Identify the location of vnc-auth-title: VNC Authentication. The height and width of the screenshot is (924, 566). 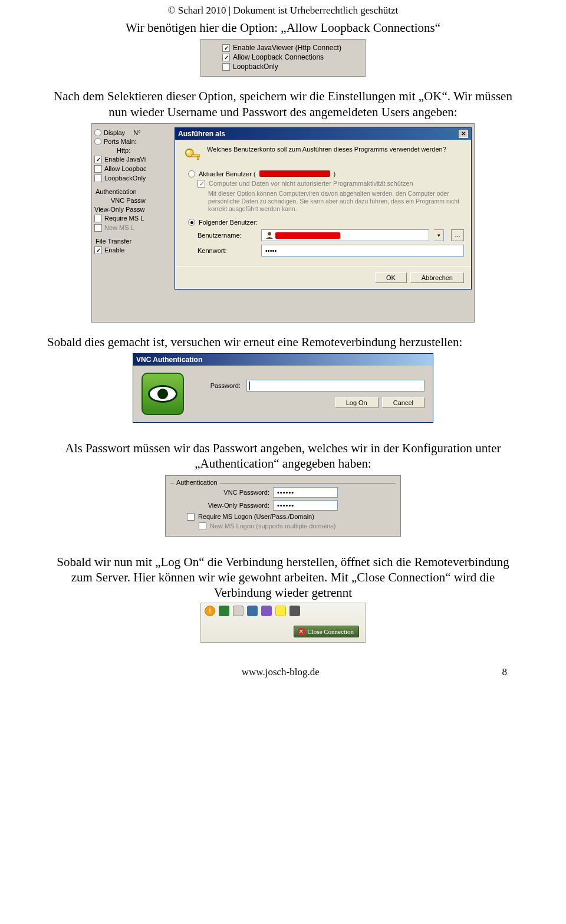
(283, 360).